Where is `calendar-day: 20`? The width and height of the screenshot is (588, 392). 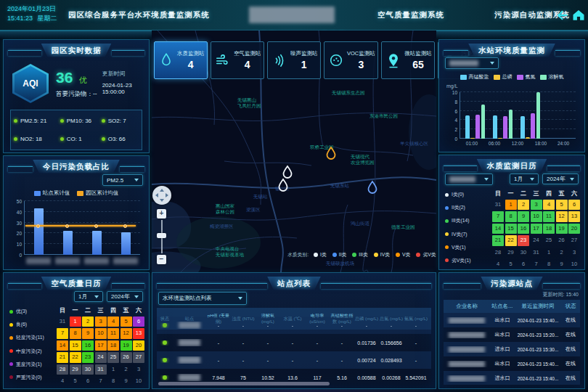
calendar-day: 20 is located at coordinates (574, 229).